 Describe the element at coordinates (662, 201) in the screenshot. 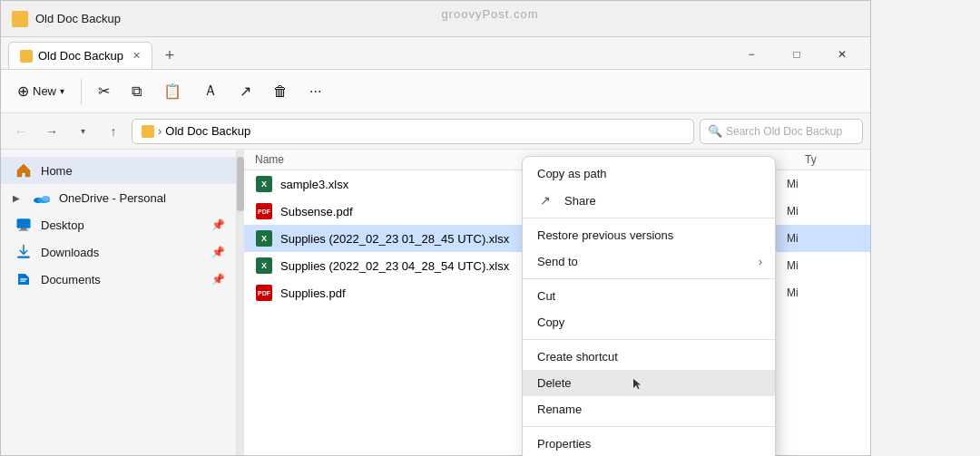

I see `cm-share-label: Share` at that location.